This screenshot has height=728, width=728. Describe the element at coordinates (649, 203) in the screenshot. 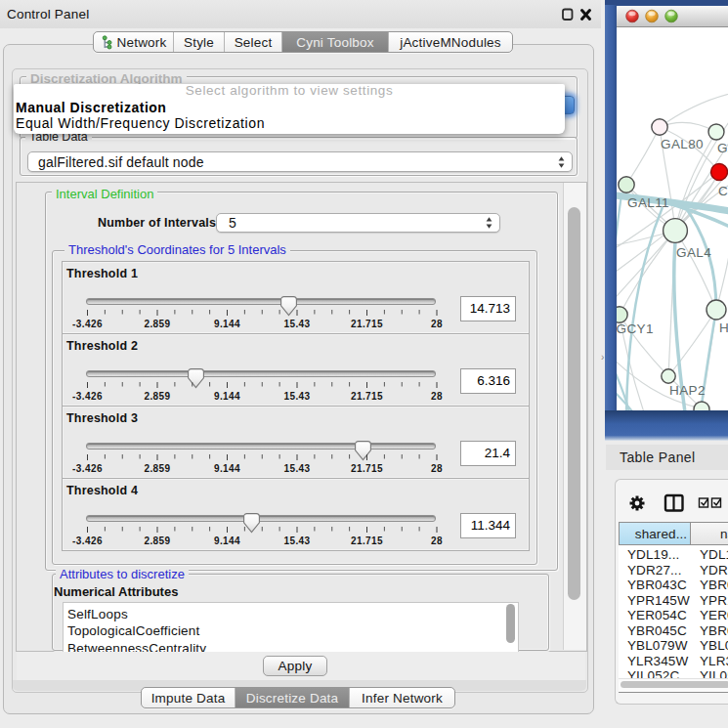

I see `svg-text: GAL11` at that location.